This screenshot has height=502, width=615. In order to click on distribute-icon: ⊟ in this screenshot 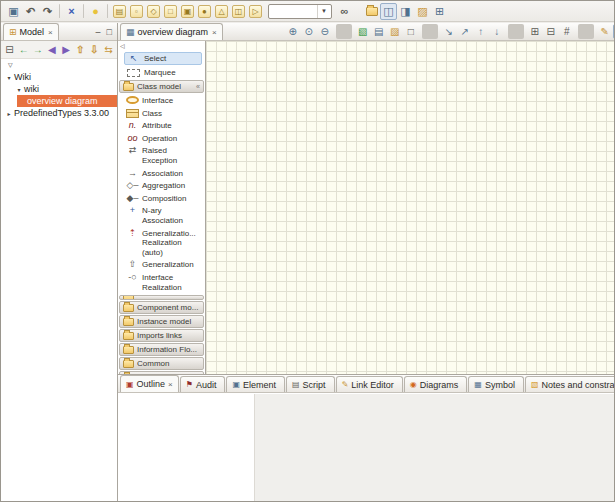, I will do `click(551, 32)`.